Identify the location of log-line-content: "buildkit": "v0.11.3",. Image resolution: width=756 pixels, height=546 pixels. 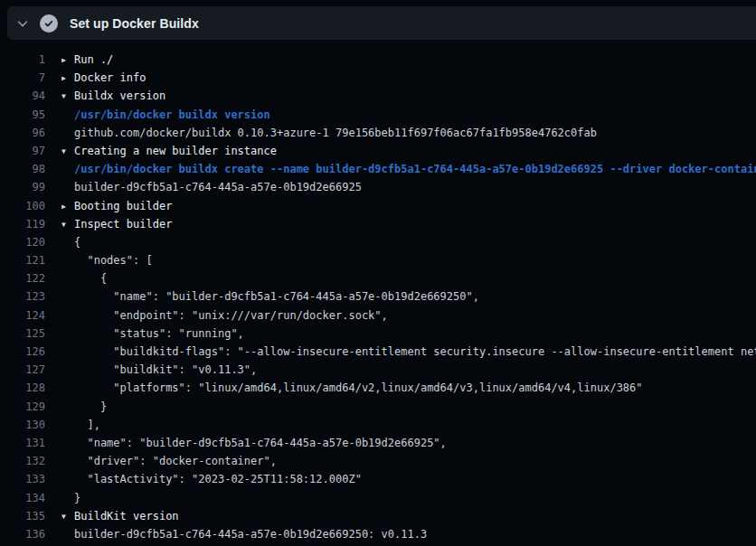
(409, 370).